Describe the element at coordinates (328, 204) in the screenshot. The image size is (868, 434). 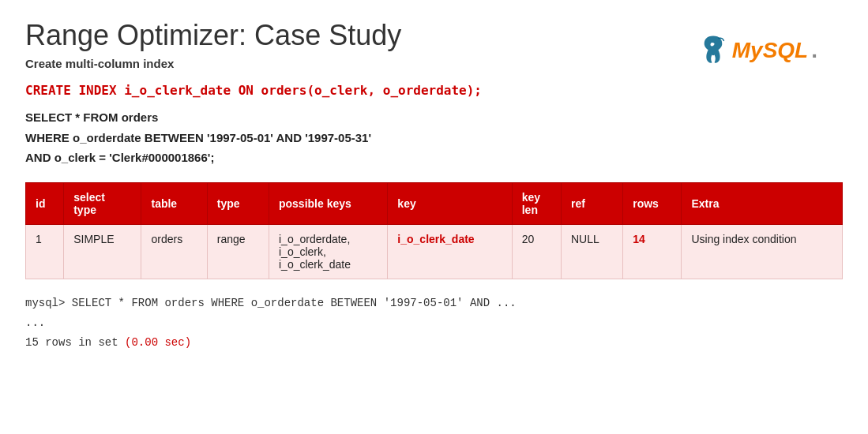
I see `col-possible-keys: possible keys` at that location.